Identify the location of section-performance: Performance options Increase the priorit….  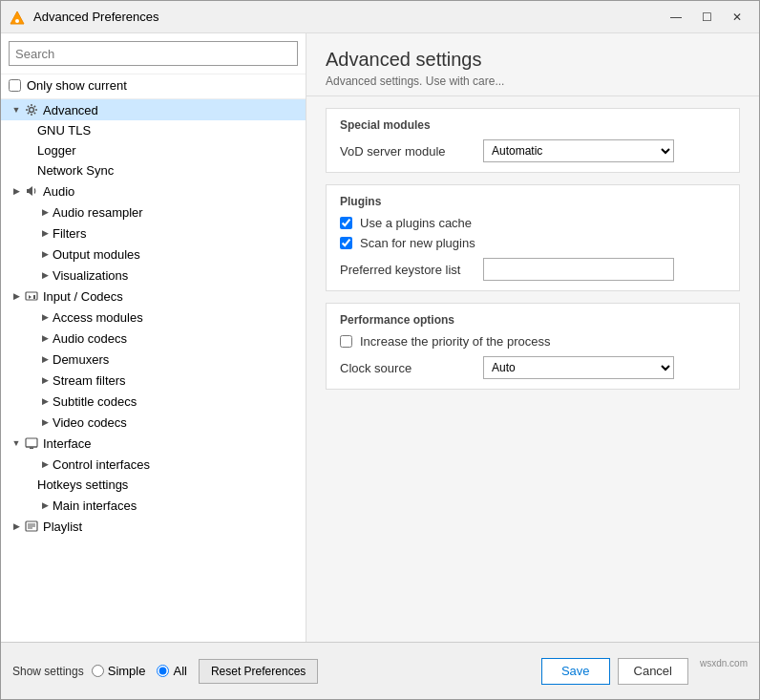
(533, 346).